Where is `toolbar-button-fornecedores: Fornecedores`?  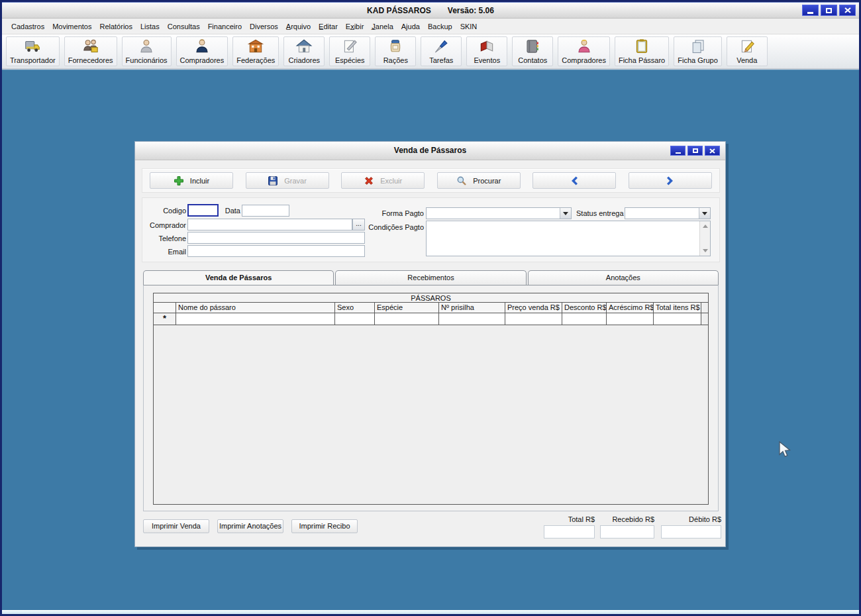
toolbar-button-fornecedores: Fornecedores is located at coordinates (91, 52).